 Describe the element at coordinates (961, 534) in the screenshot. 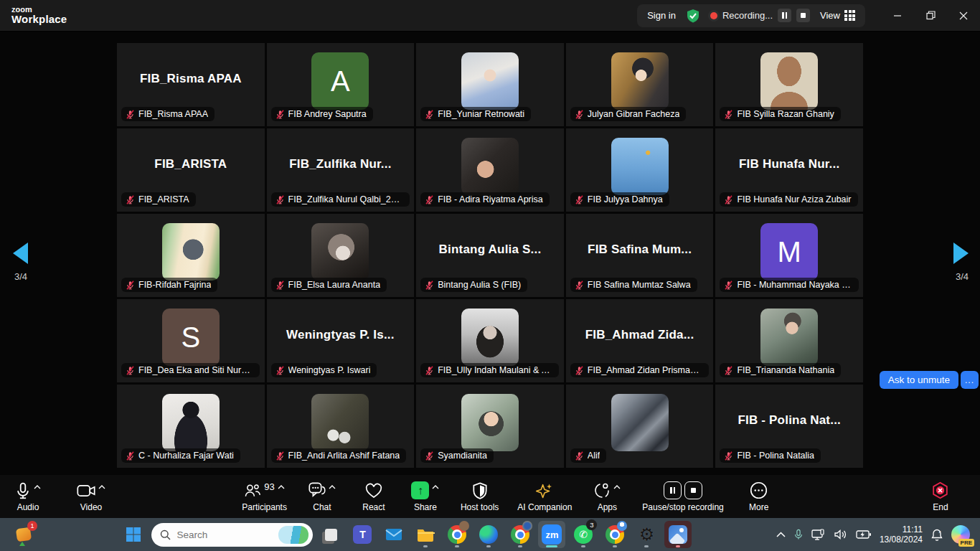

I see `copilot-icon: PRE` at that location.